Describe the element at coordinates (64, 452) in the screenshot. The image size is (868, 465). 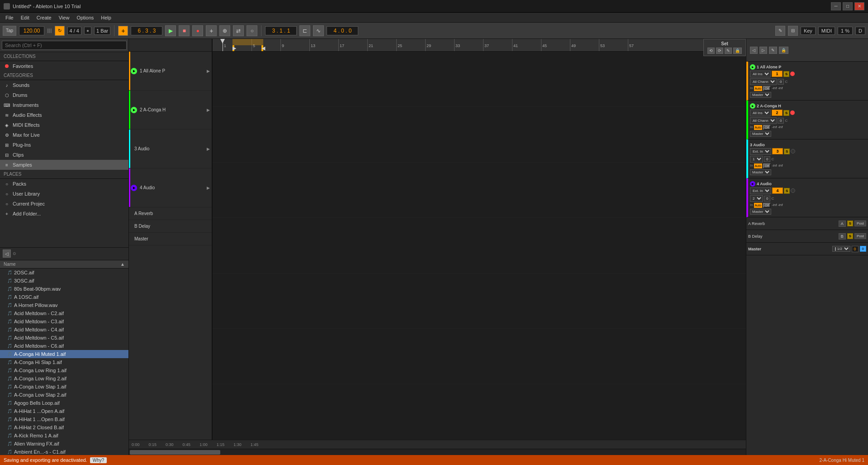
I see `file-item-22: 🎵Ambient En...-s - C1.aif` at that location.